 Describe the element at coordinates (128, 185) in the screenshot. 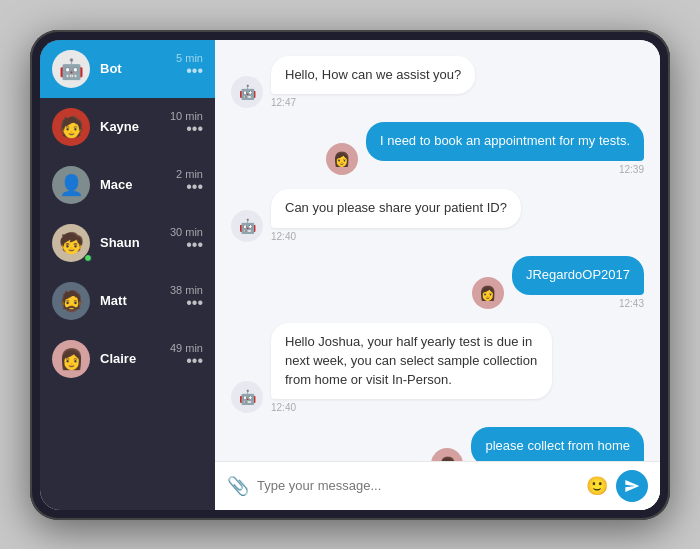

I see `sidebar-item-mace: 👤Mace•••2 min` at that location.